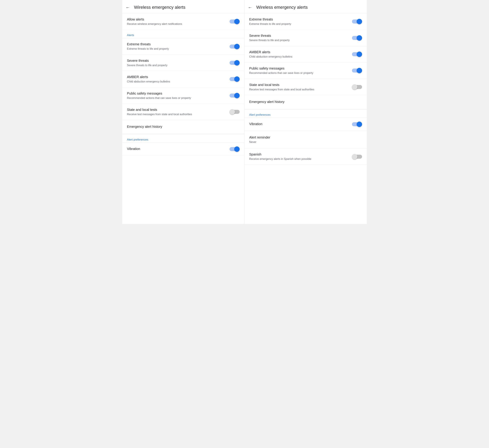 This screenshot has width=489, height=448. What do you see at coordinates (299, 73) in the screenshot?
I see `public-safety-r-subtitle: Recommended actions that can save lives …` at bounding box center [299, 73].